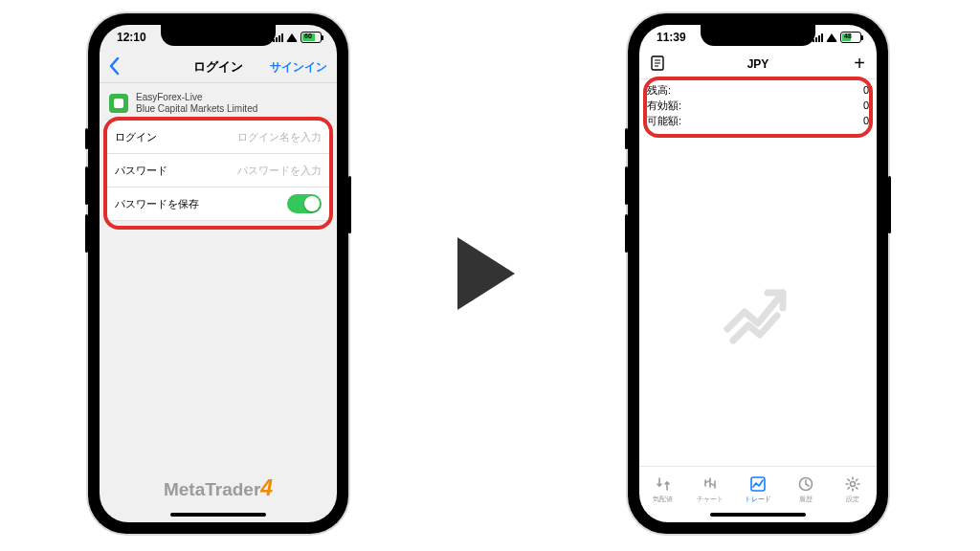 Image resolution: width=980 pixels, height=551 pixels. Describe the element at coordinates (157, 205) in the screenshot. I see `save-password-label: パスワードを保存` at that location.